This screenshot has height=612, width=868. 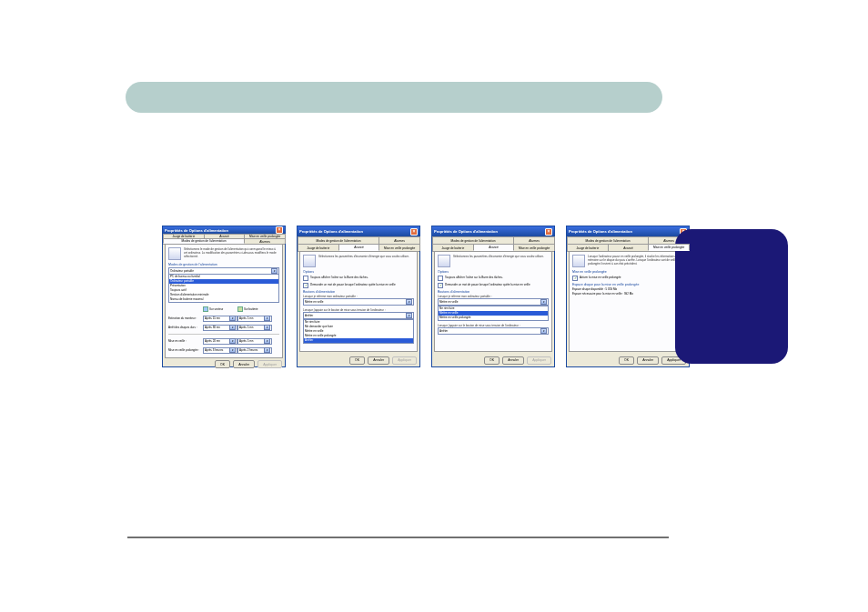 I want to click on tab-bar-row2: Modes de gestion de l'alimentation Alarm…, so click(x=224, y=242).